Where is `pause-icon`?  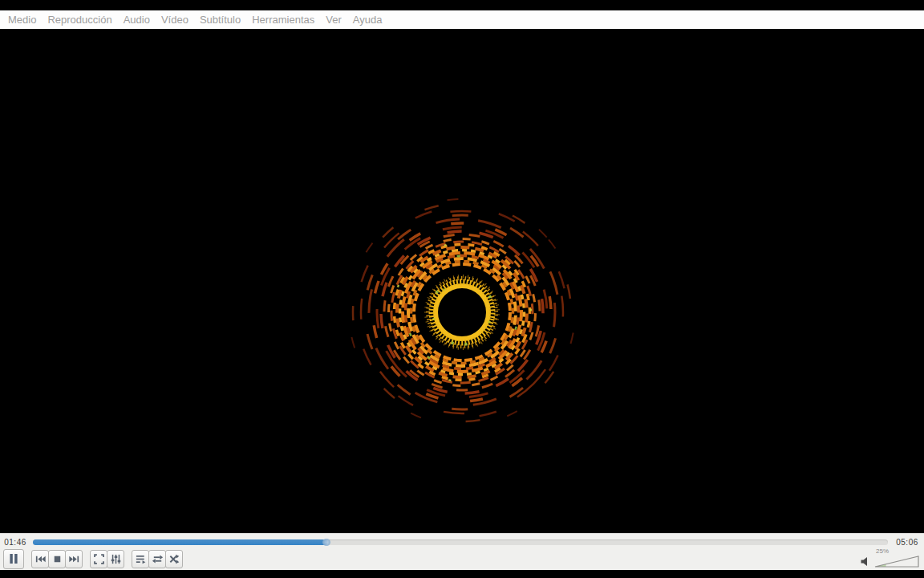 pause-icon is located at coordinates (14, 559).